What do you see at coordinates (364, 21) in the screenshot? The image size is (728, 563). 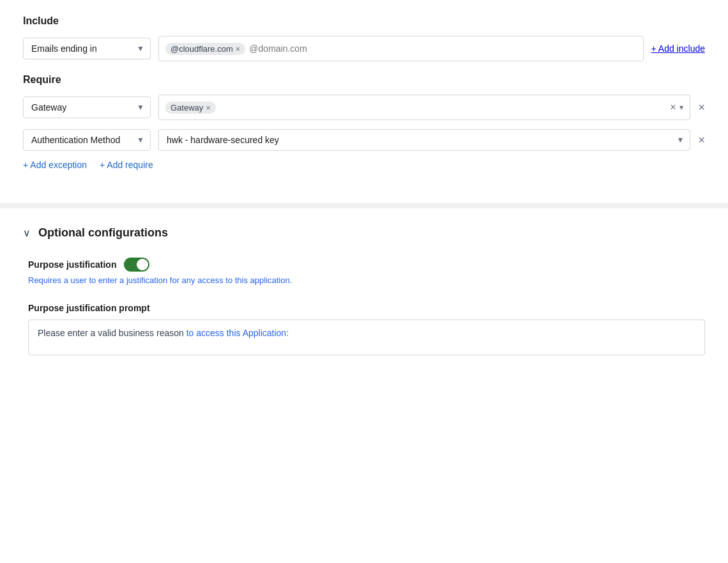 I see `include-title: Include` at bounding box center [364, 21].